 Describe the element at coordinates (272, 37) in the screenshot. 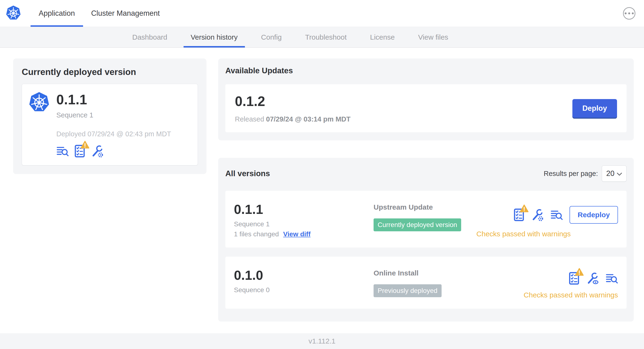

I see `tab-config: Config` at that location.